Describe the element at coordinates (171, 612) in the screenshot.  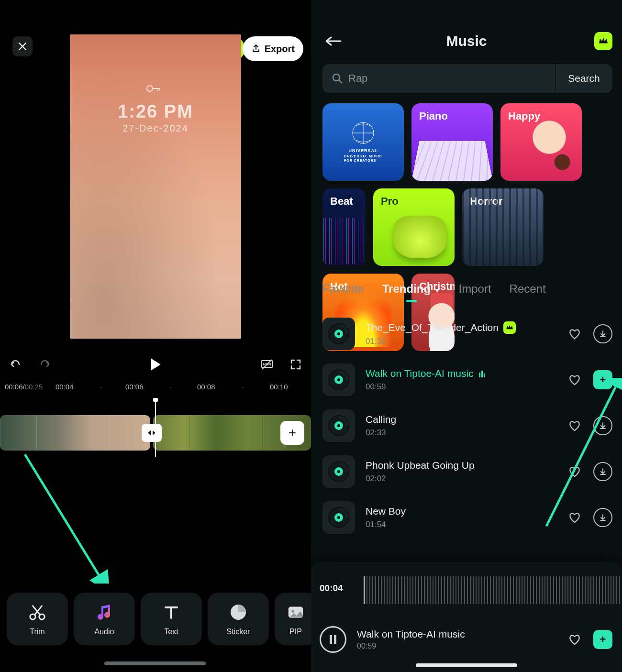
I see `text-icon` at that location.